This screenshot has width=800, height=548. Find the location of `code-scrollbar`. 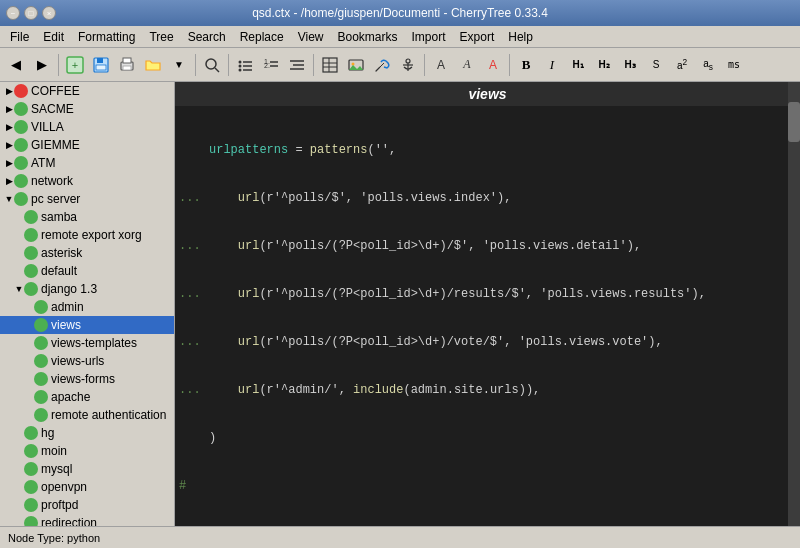

code-scrollbar is located at coordinates (794, 304).